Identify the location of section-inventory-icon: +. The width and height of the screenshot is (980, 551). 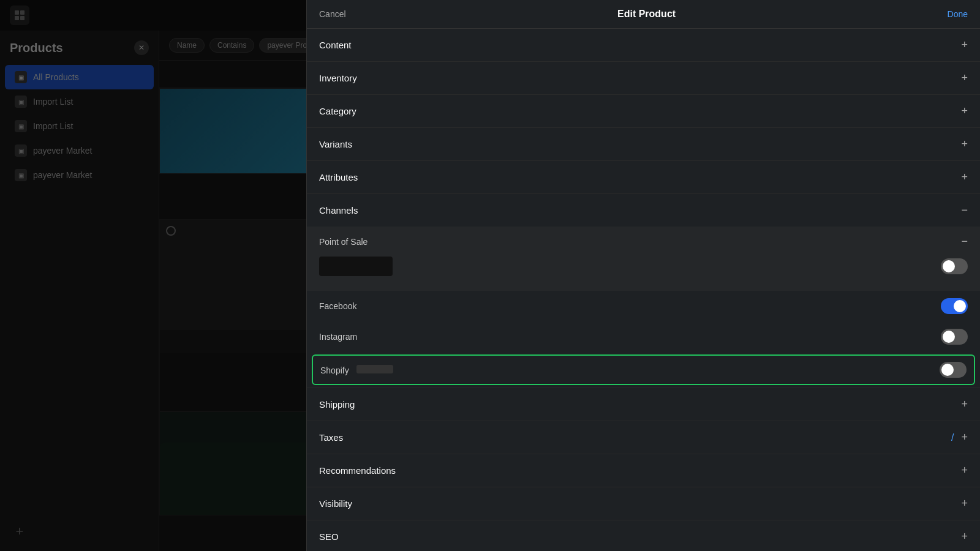
(964, 78).